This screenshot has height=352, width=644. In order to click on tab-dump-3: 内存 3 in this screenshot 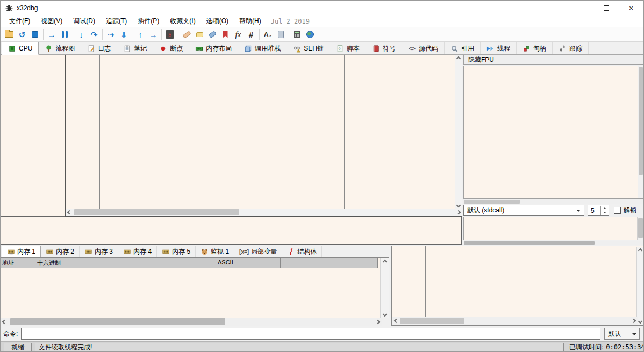, I will do `click(99, 252)`.